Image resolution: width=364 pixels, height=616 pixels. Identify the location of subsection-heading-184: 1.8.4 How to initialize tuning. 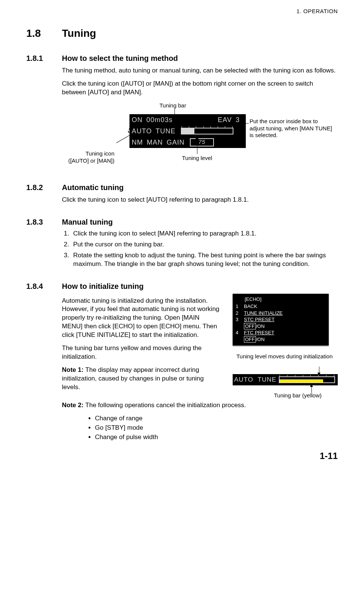
(182, 286).